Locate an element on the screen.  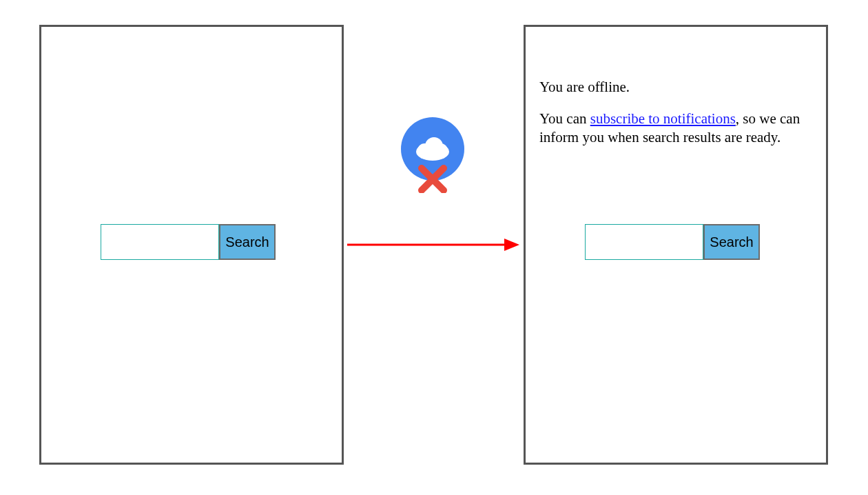
search-row-before: Search is located at coordinates (188, 242).